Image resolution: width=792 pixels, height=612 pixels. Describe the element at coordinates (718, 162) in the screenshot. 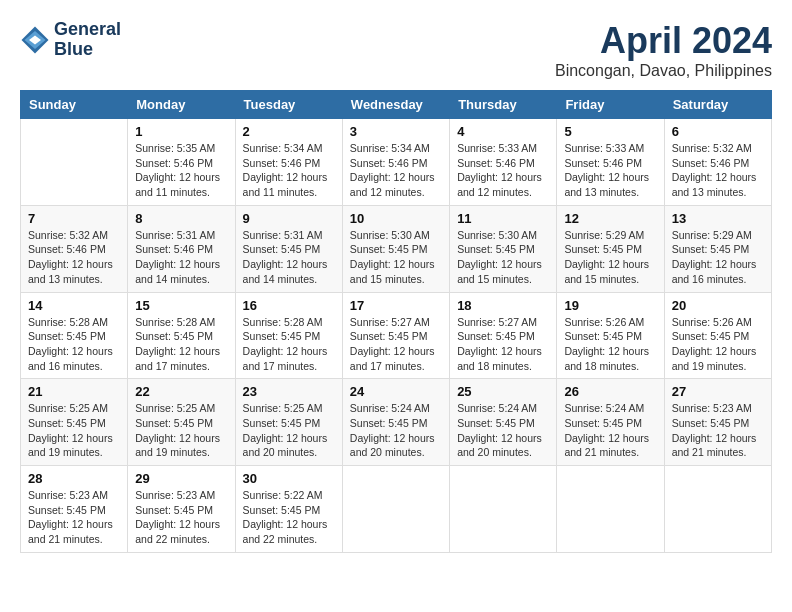

I see `calendar-cell: 6Sunrise: 5:32 AM Sunset: 5:46 PM Daylig…` at that location.